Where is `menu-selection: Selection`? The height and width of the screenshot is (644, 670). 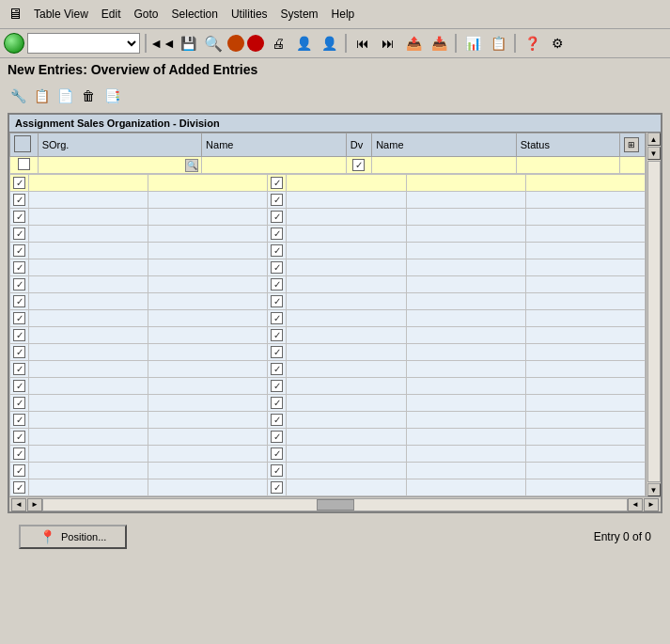
menu-selection: Selection is located at coordinates (195, 14).